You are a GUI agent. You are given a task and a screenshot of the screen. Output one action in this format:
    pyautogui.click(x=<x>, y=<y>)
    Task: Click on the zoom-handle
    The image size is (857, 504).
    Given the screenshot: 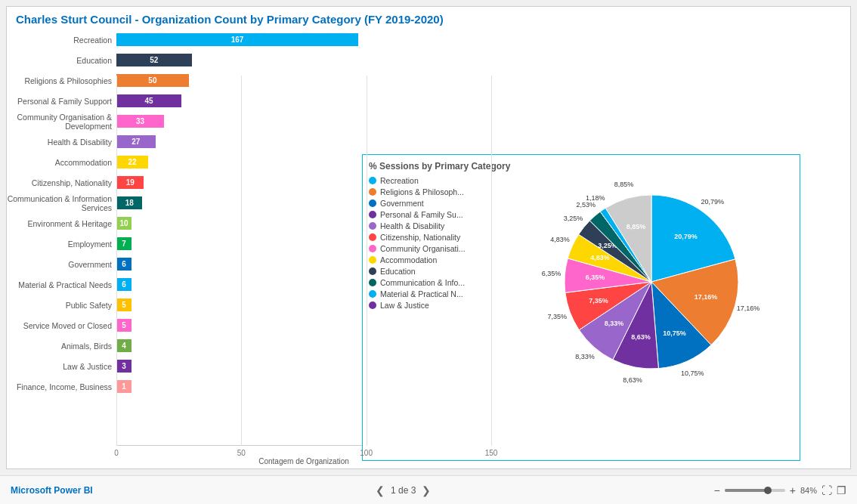 What is the action you would take?
    pyautogui.click(x=768, y=490)
    